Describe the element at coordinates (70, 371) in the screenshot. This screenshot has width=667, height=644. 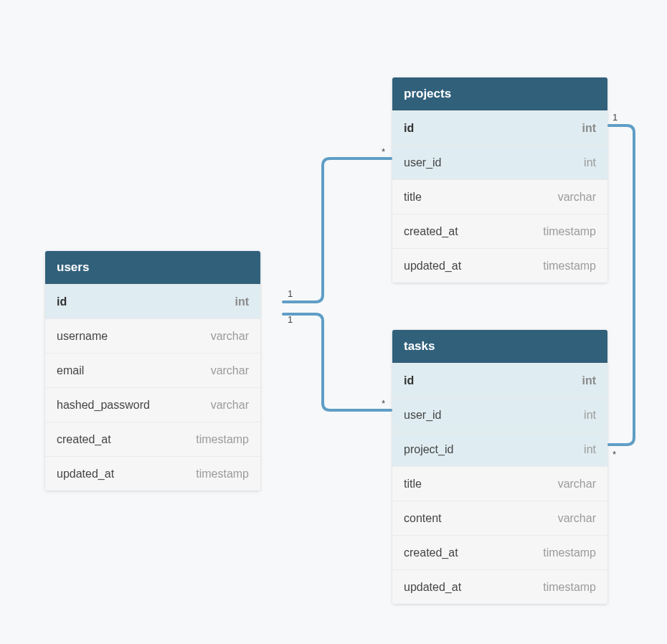
I see `col-name: email` at that location.